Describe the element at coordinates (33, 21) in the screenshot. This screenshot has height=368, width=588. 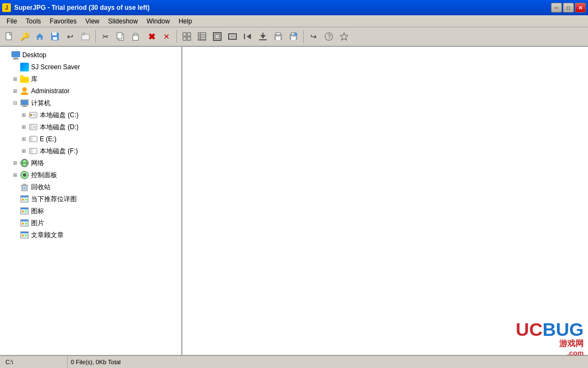
I see `menu-tools: Tools` at that location.